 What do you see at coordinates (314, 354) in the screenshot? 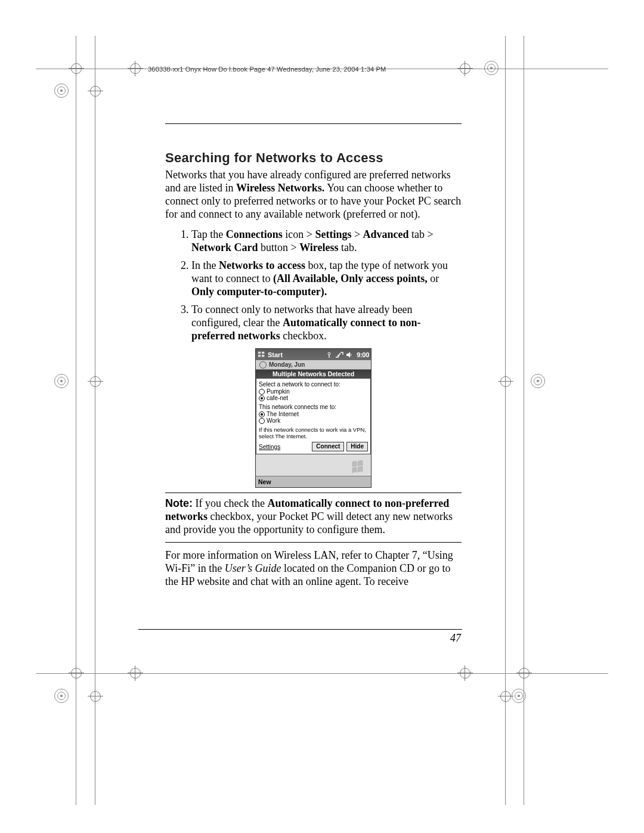
I see `ppc-titlebar: Start 9:00` at bounding box center [314, 354].